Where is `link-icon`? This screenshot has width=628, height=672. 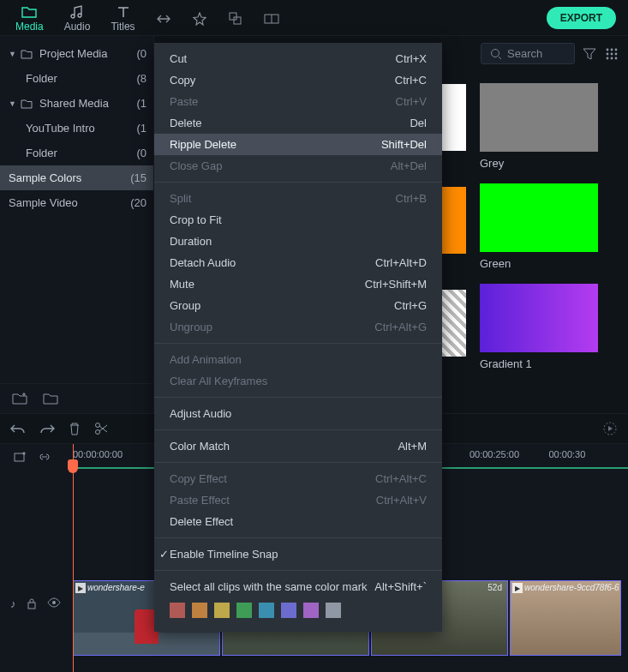
link-icon is located at coordinates (45, 457).